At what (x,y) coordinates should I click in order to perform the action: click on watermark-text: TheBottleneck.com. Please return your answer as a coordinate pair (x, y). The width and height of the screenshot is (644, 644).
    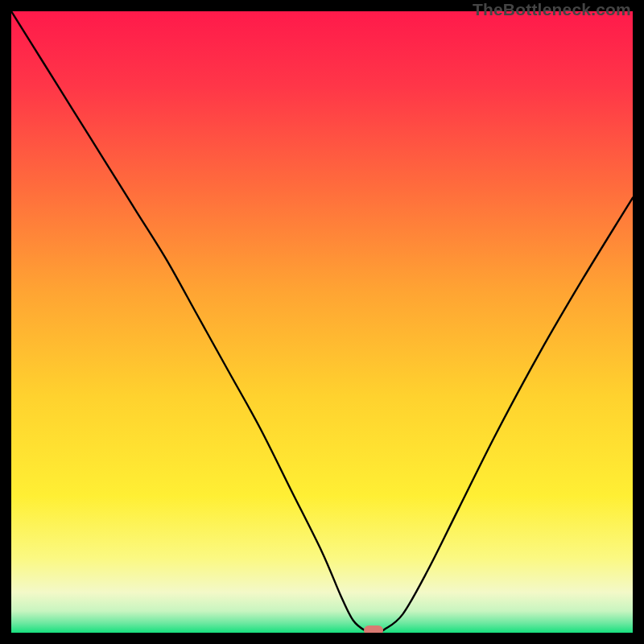
    Looking at the image, I should click on (552, 10).